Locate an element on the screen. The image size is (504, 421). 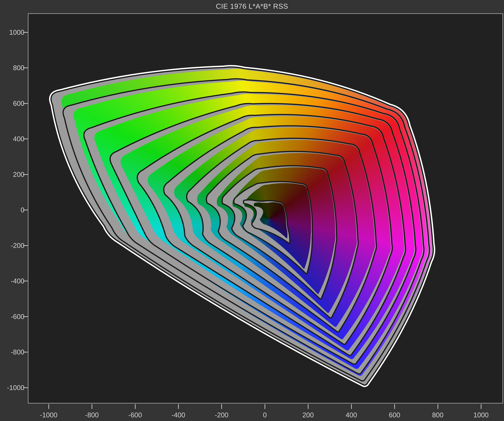
x-tick-label: 800 is located at coordinates (438, 415).